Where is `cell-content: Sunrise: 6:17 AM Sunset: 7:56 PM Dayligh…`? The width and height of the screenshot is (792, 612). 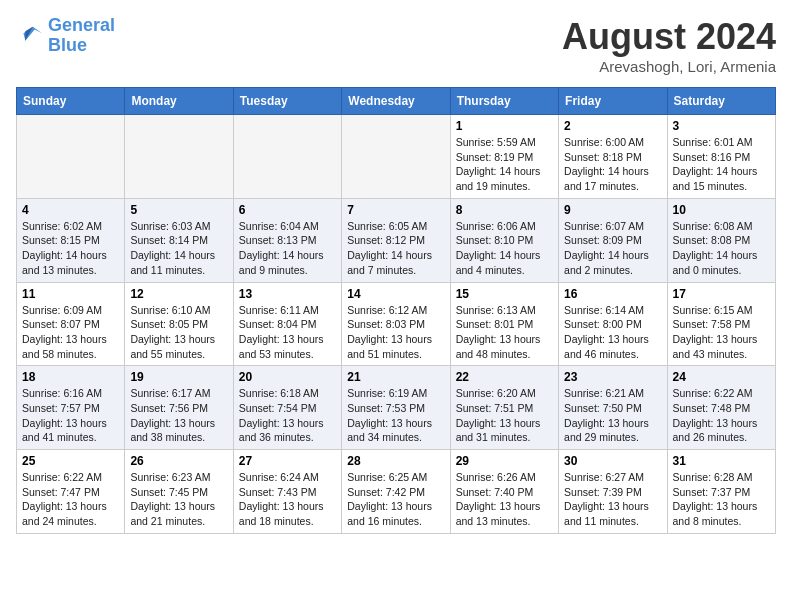 cell-content: Sunrise: 6:17 AM Sunset: 7:56 PM Dayligh… is located at coordinates (178, 416).